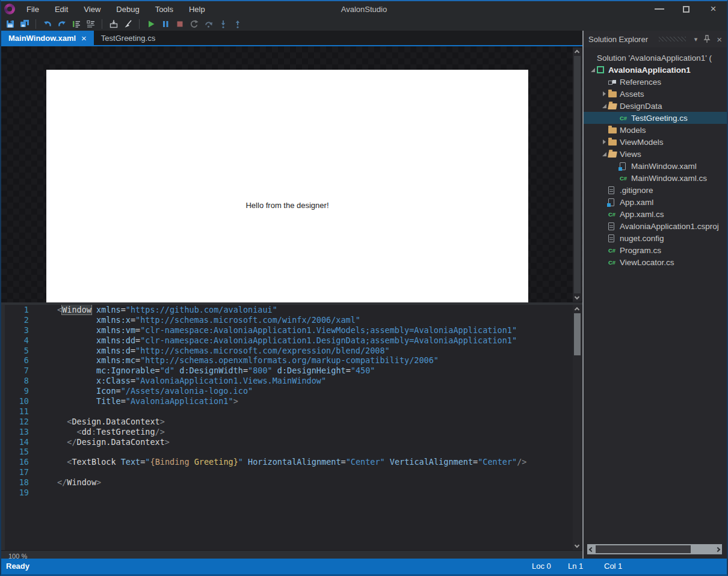 This screenshot has height=576, width=728. What do you see at coordinates (294, 402) in the screenshot?
I see `code-line: 10 Title="AvaloniaApplication1">` at bounding box center [294, 402].